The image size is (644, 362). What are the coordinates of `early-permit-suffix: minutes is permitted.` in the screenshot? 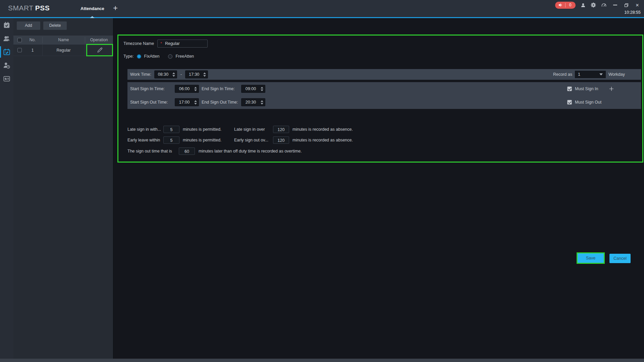 It's located at (202, 140).